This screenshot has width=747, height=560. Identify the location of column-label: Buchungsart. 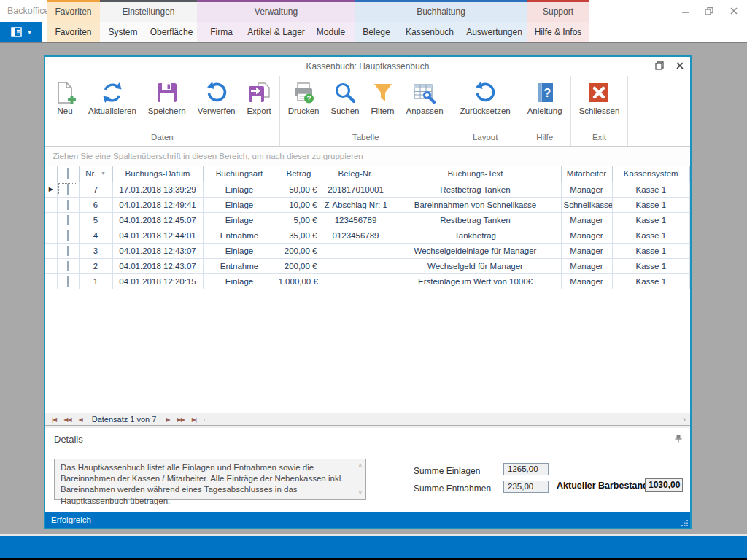
(239, 174).